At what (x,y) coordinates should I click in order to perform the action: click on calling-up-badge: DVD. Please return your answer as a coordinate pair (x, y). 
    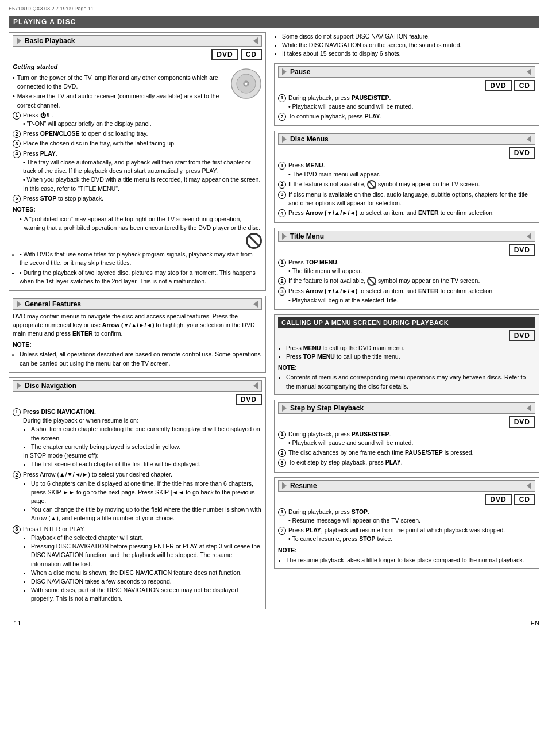
    Looking at the image, I should click on (407, 336).